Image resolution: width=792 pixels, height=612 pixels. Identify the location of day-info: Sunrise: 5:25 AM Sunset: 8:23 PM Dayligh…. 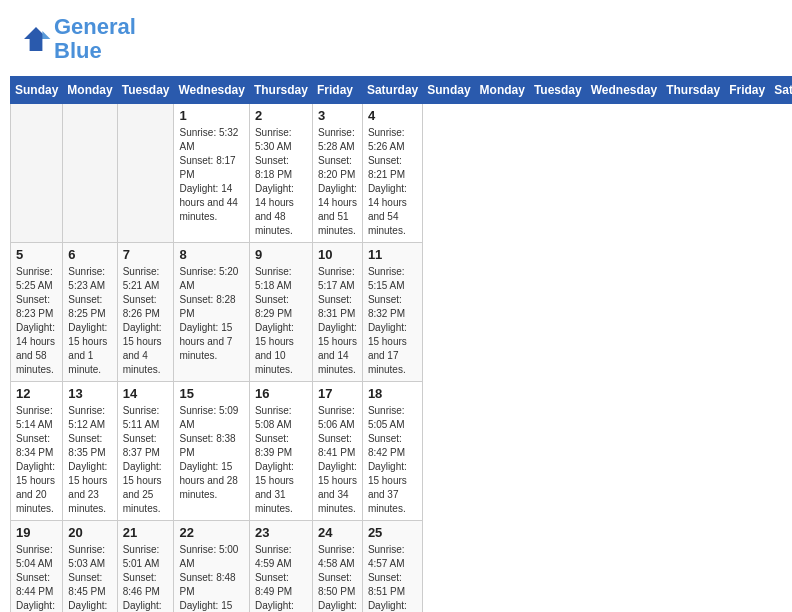
(36, 321).